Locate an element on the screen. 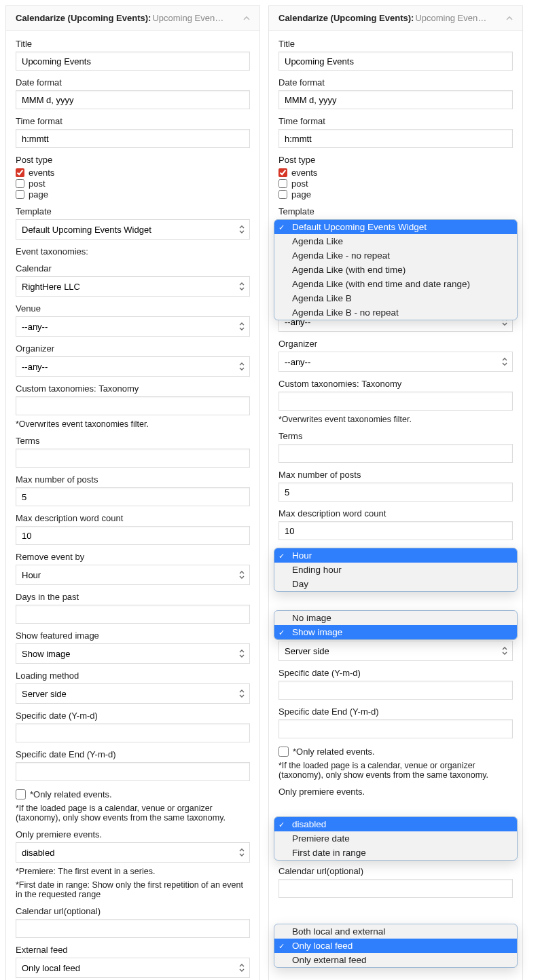  dropdown-option: Premiere date is located at coordinates (395, 839).